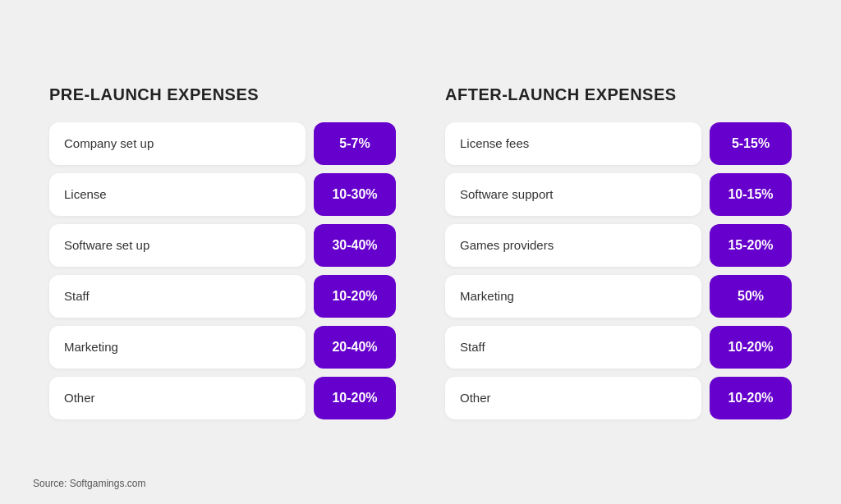 This screenshot has width=841, height=504. I want to click on pre-launch-row: Software set up30-40%, so click(223, 245).